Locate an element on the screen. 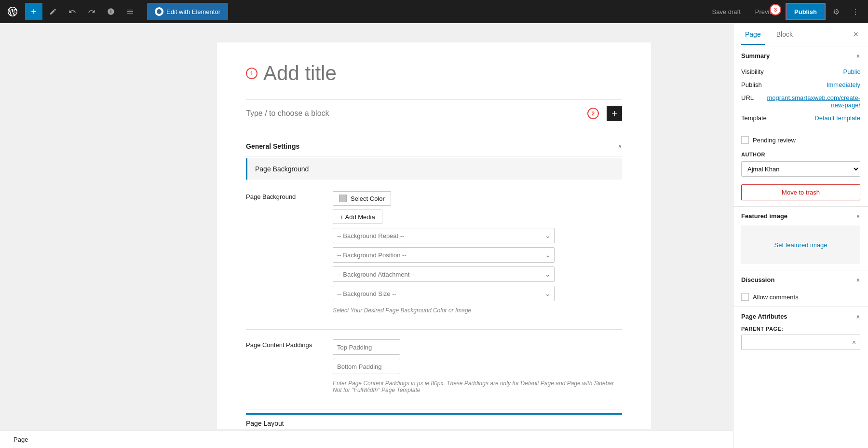 The width and height of the screenshot is (868, 448). paddings-controls: Enter Page Content Paddings in px ie 80p… is located at coordinates (477, 366).